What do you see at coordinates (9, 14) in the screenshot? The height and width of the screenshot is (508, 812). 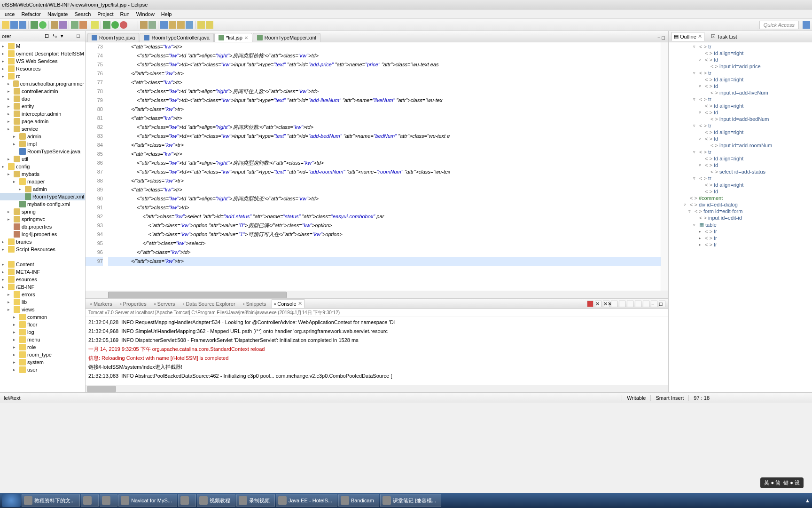 I see `menu-item: urce` at bounding box center [9, 14].